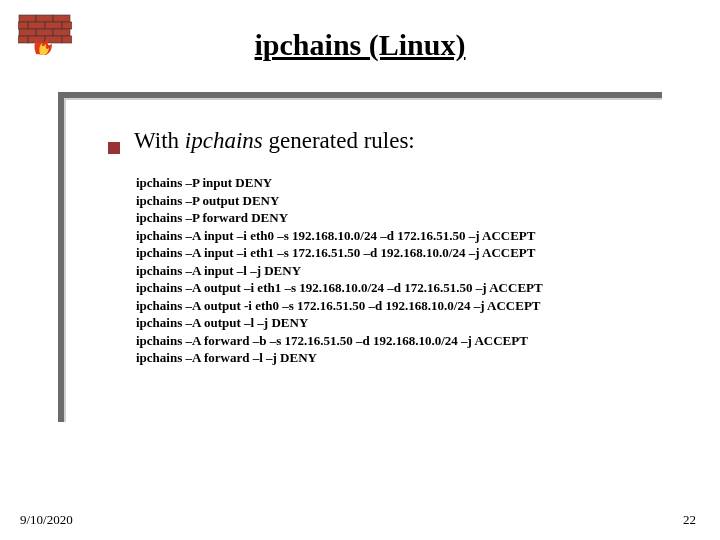  I want to click on bullet-italic: ipchains, so click(224, 140).